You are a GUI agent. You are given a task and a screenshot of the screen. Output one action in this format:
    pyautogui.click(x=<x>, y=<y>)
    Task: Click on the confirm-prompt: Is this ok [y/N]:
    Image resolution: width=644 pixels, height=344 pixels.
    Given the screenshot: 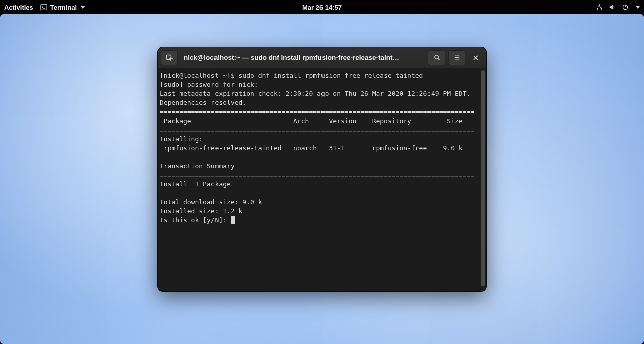 What is the action you would take?
    pyautogui.click(x=195, y=220)
    